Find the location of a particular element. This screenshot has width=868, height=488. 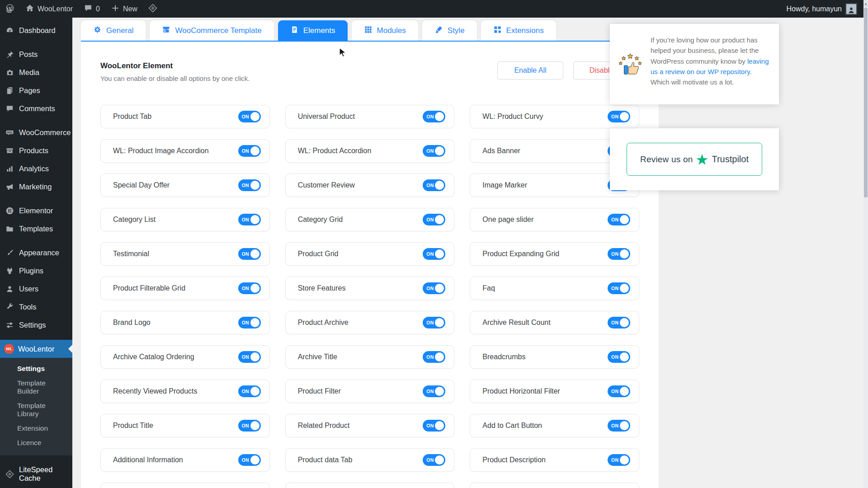

settings-tab: General is located at coordinates (113, 31).